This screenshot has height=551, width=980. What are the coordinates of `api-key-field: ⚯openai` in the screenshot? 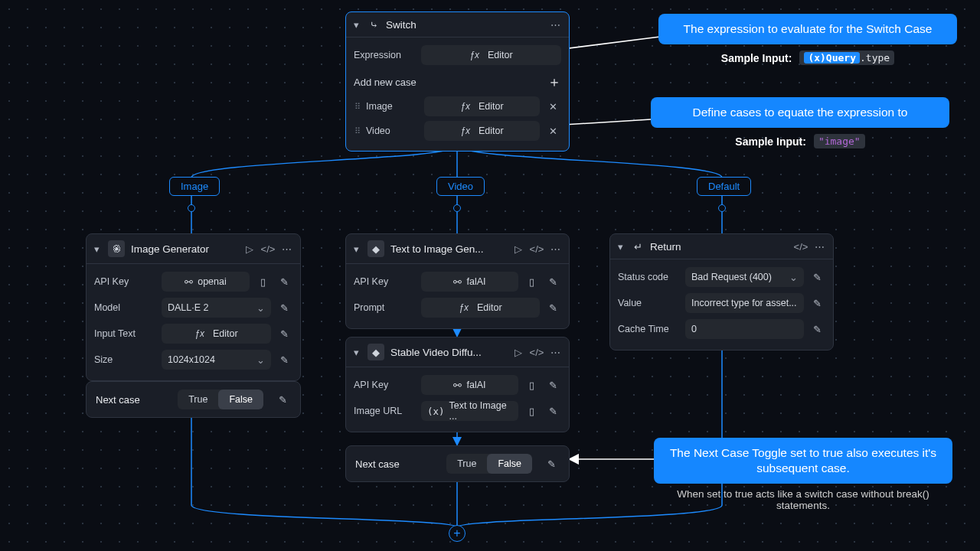 It's located at (205, 282).